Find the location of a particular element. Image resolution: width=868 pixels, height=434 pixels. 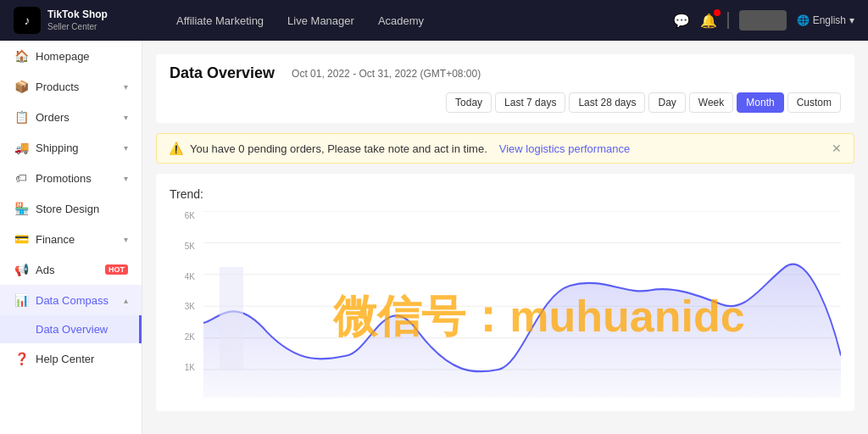

data-overview-header: Data Overview Oct 01, 2022 - Oct 31, 202… is located at coordinates (505, 88).